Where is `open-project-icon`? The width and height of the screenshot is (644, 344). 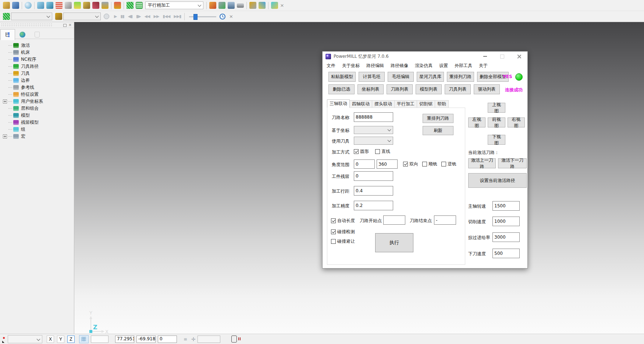
open-project-icon is located at coordinates (7, 5).